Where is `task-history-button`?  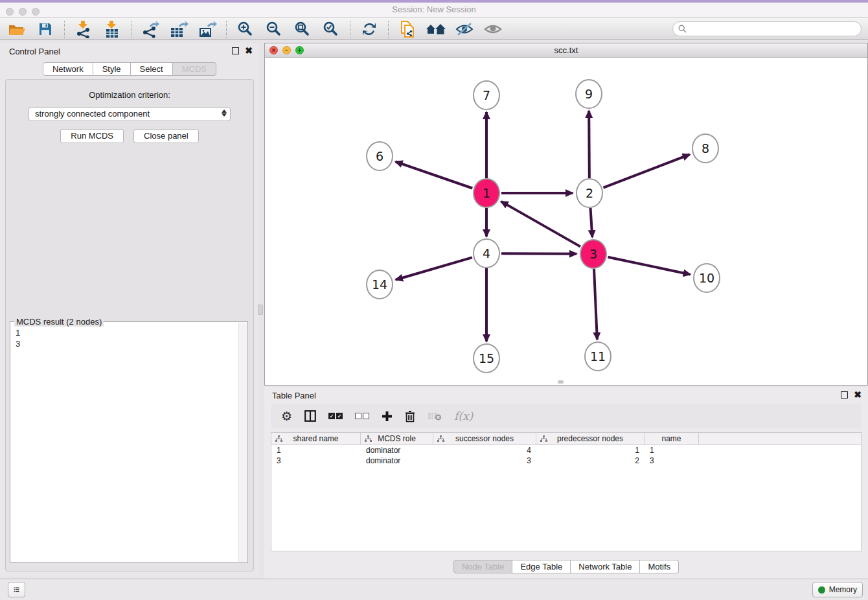
task-history-button is located at coordinates (17, 590).